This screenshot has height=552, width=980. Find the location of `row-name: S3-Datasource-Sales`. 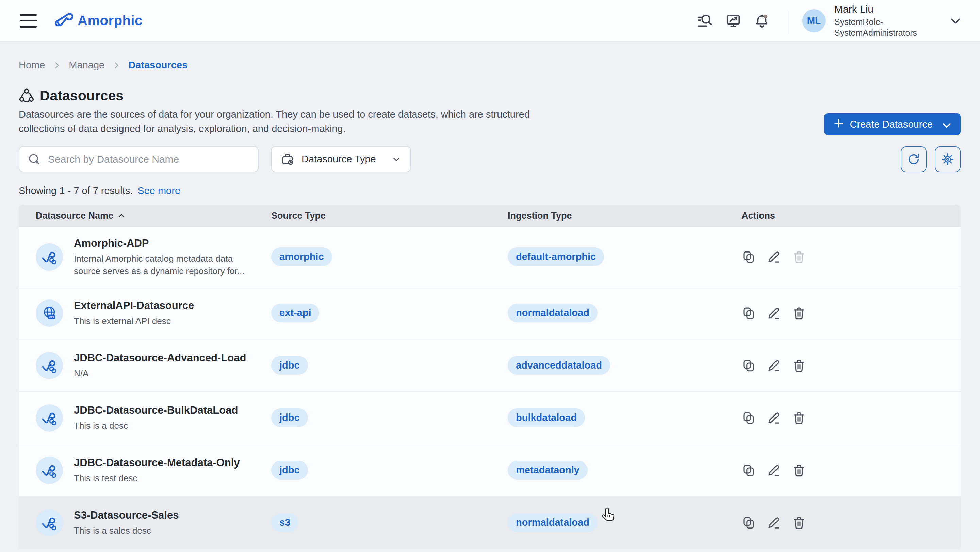

row-name: S3-Datasource-Sales is located at coordinates (126, 515).